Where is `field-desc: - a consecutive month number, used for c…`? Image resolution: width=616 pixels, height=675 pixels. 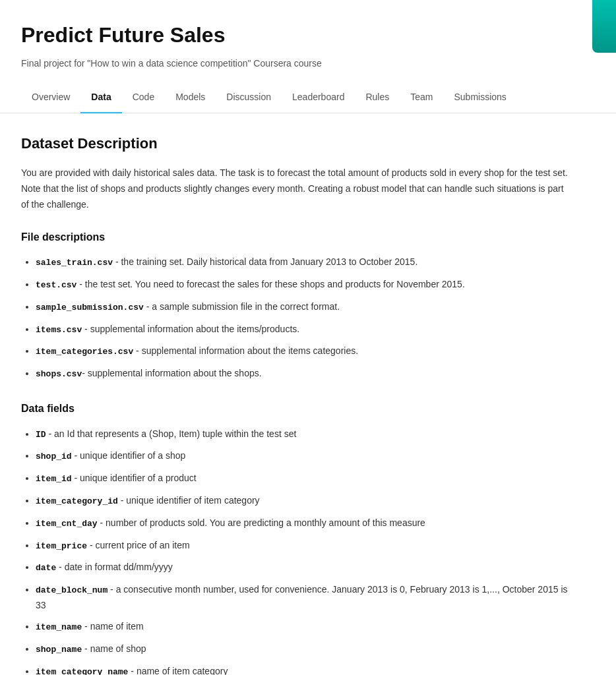 field-desc: - a consecutive month number, used for c… is located at coordinates (302, 597).